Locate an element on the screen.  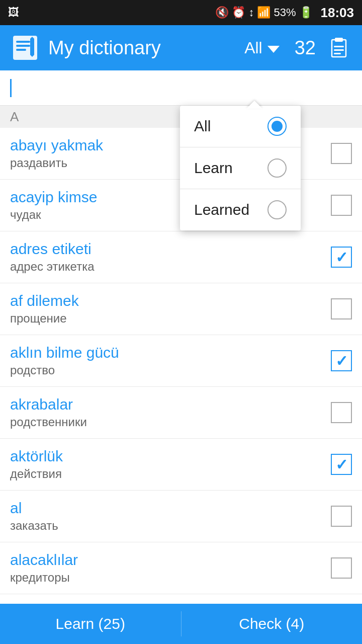
word-text: alacaklılar кредиторы is located at coordinates (170, 568).